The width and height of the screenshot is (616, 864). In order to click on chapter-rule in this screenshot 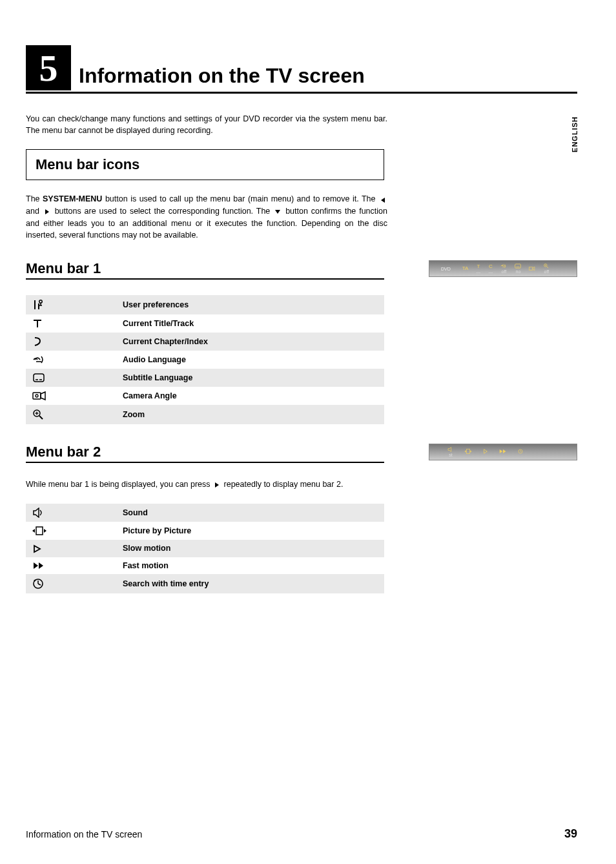, I will do `click(302, 93)`.